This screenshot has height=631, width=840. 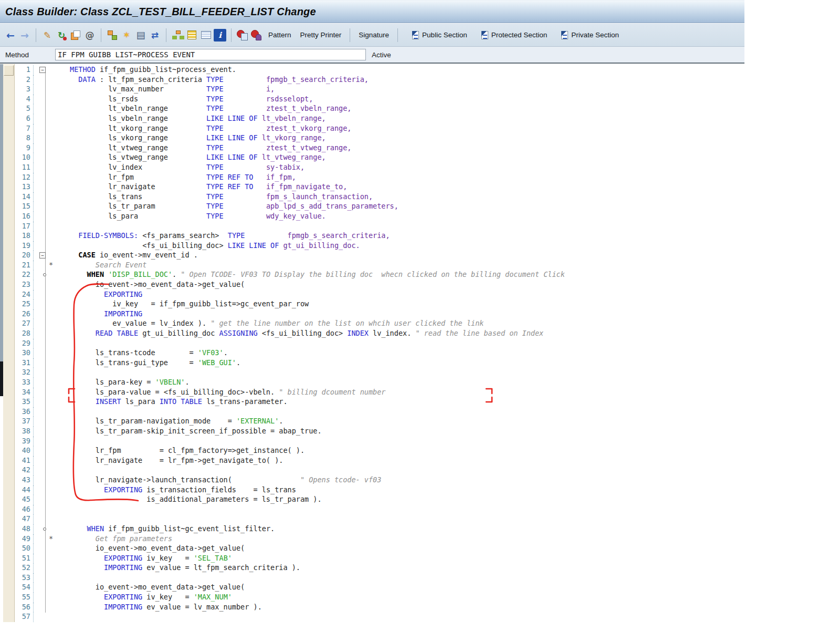 What do you see at coordinates (206, 35) in the screenshot?
I see `detail-list-icon` at bounding box center [206, 35].